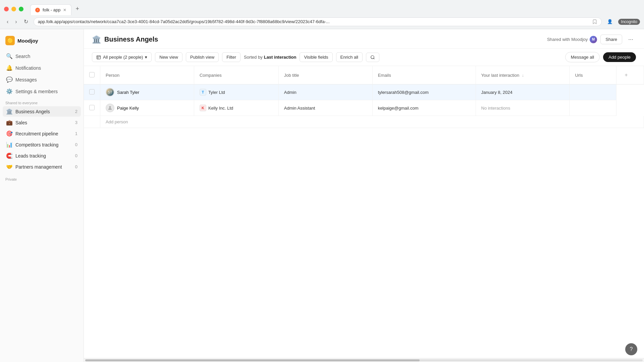 This screenshot has height=362, width=644. Describe the element at coordinates (629, 22) in the screenshot. I see `incognito-badge: Incognito` at that location.